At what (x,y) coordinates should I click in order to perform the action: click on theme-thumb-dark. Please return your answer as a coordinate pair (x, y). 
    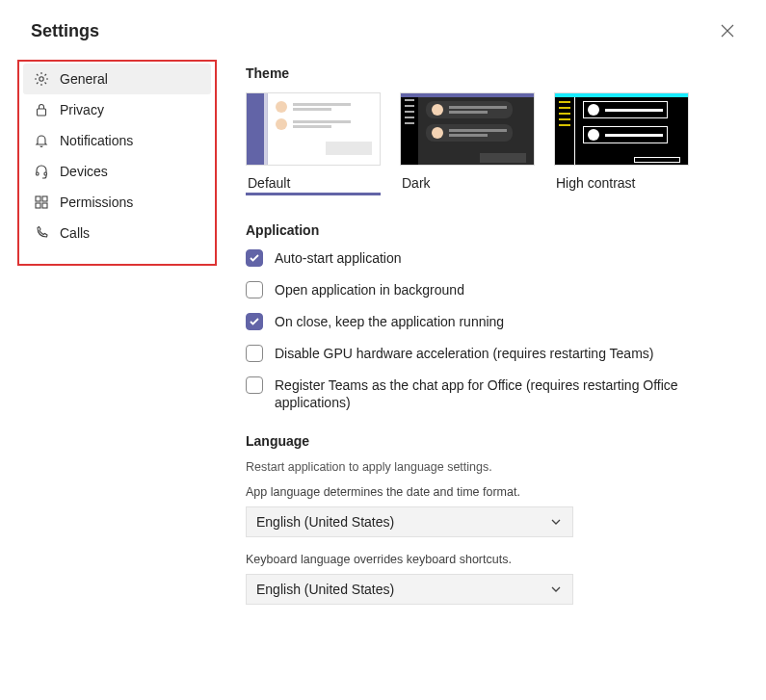
    Looking at the image, I should click on (467, 129).